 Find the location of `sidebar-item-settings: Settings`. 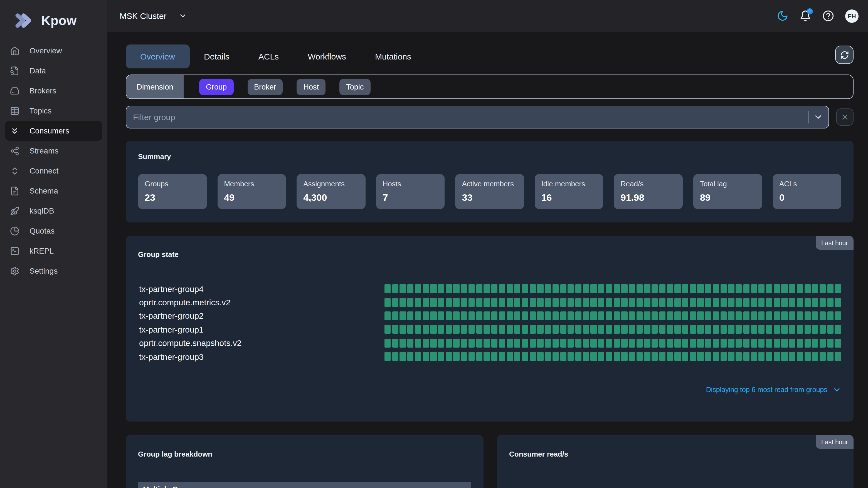

sidebar-item-settings: Settings is located at coordinates (54, 271).